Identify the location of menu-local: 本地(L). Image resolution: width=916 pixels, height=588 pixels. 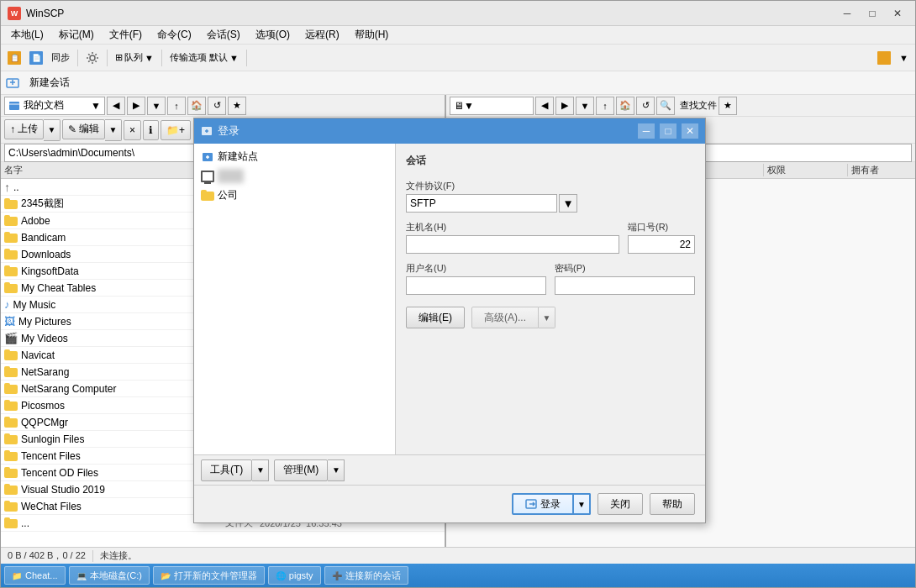
(27, 35).